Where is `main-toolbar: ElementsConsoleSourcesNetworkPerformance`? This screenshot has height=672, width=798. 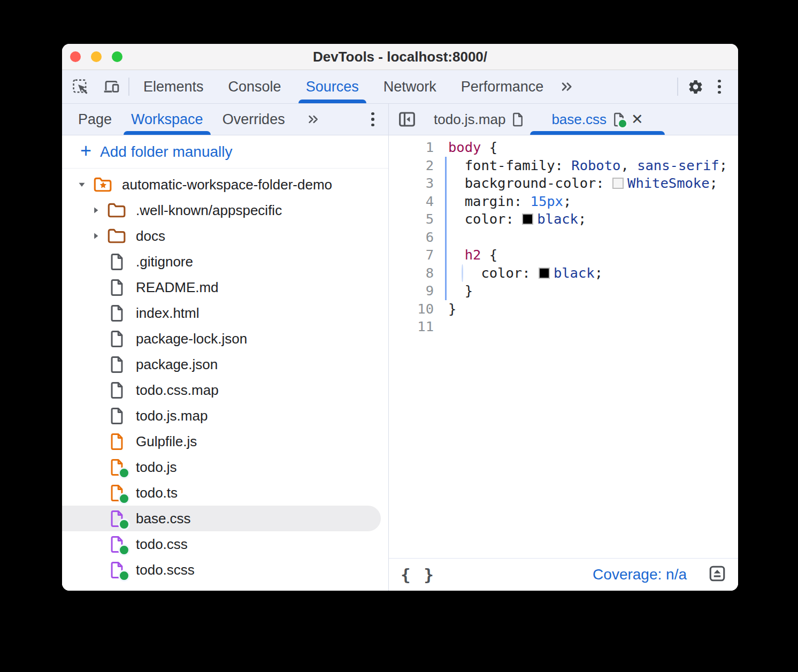
main-toolbar: ElementsConsoleSourcesNetworkPerformance is located at coordinates (400, 87).